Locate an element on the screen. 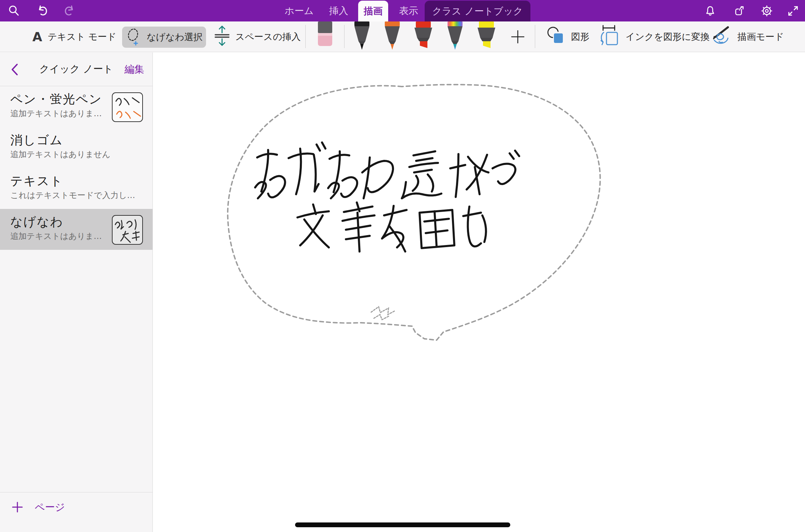 This screenshot has height=532, width=805. page-list-item: ペン・蛍光ペン 追加テキストはありま… is located at coordinates (76, 107).